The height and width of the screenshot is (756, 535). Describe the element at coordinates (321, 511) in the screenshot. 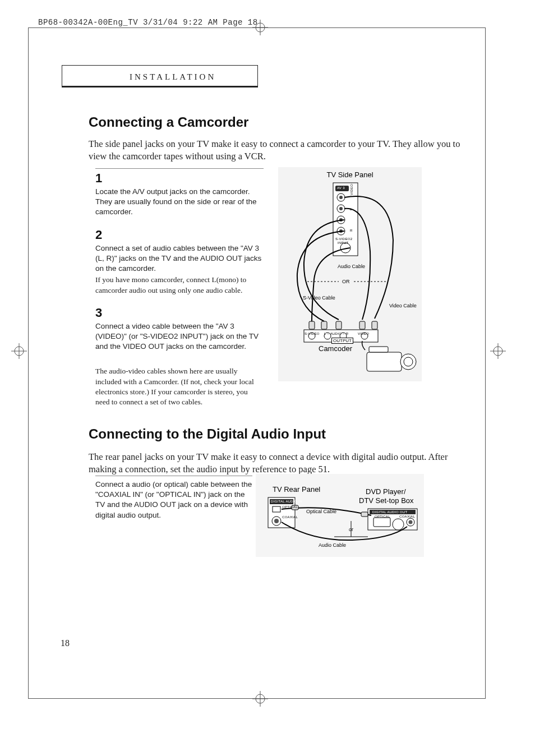

I see `diagram-label-optical-cable: Optical Cable` at that location.